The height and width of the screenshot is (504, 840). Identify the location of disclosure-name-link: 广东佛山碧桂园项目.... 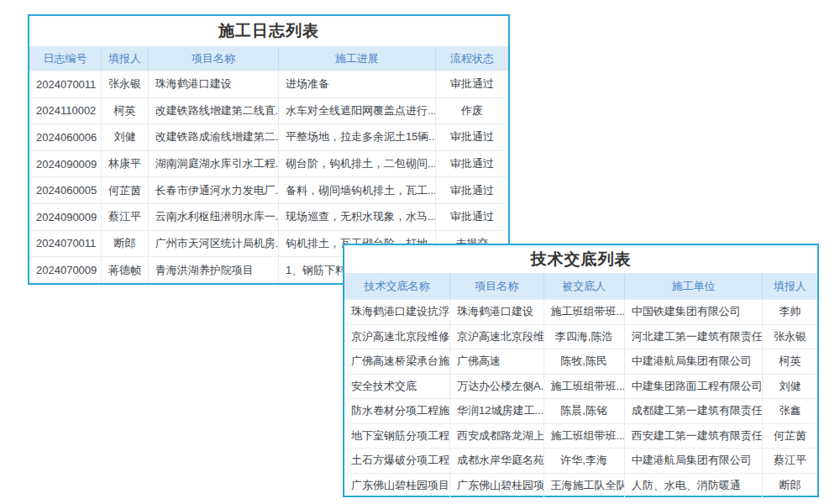
(397, 486).